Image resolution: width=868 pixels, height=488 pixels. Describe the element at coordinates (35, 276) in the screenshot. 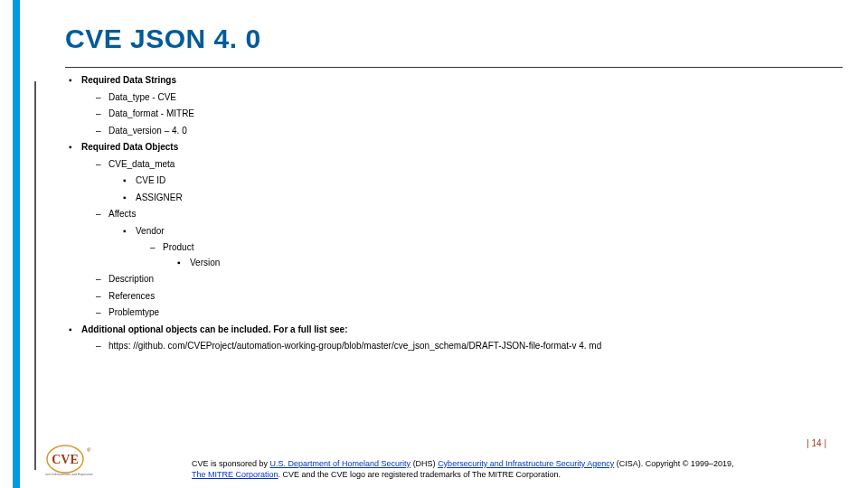

I see `inner-border` at that location.